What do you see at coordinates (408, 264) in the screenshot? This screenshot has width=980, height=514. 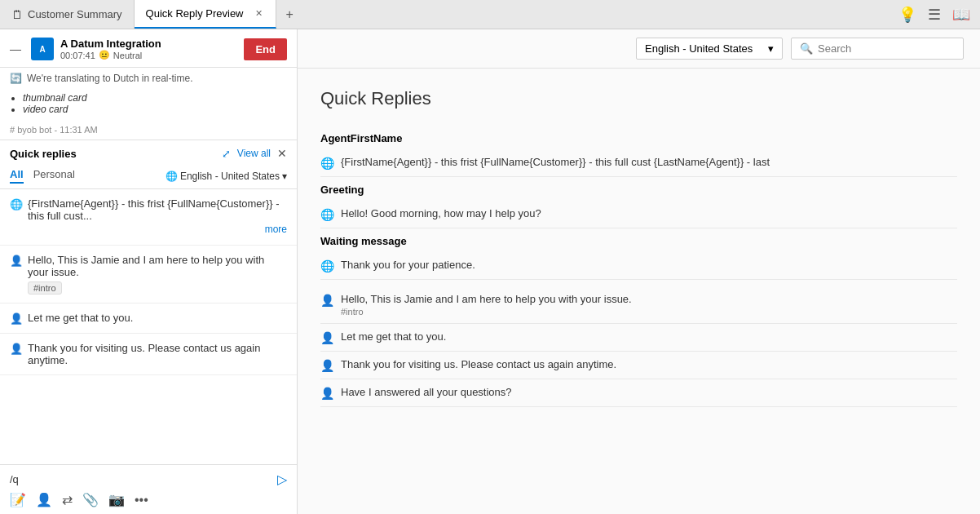 I see `section-item-text-2-0: Thank you for your patience.` at bounding box center [408, 264].